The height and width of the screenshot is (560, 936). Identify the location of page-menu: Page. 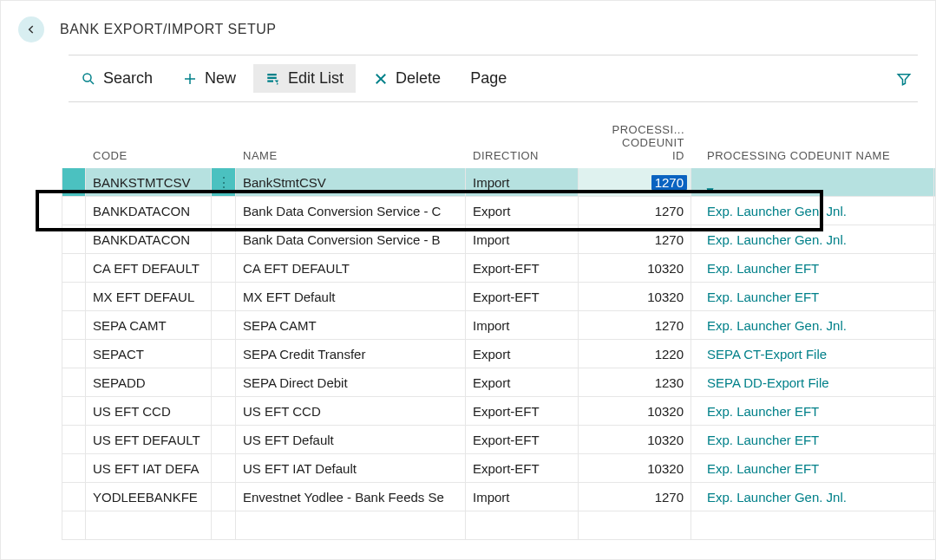
(488, 78).